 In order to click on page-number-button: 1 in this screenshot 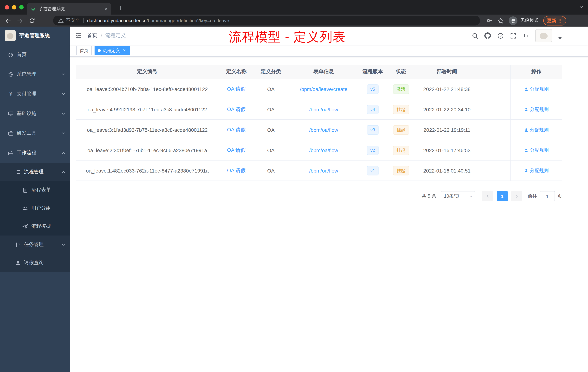, I will do `click(502, 196)`.